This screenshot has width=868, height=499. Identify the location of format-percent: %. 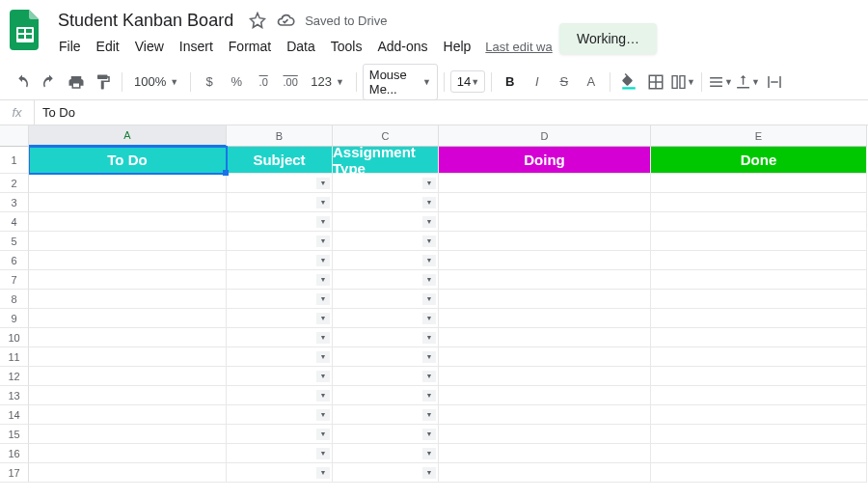
(236, 82).